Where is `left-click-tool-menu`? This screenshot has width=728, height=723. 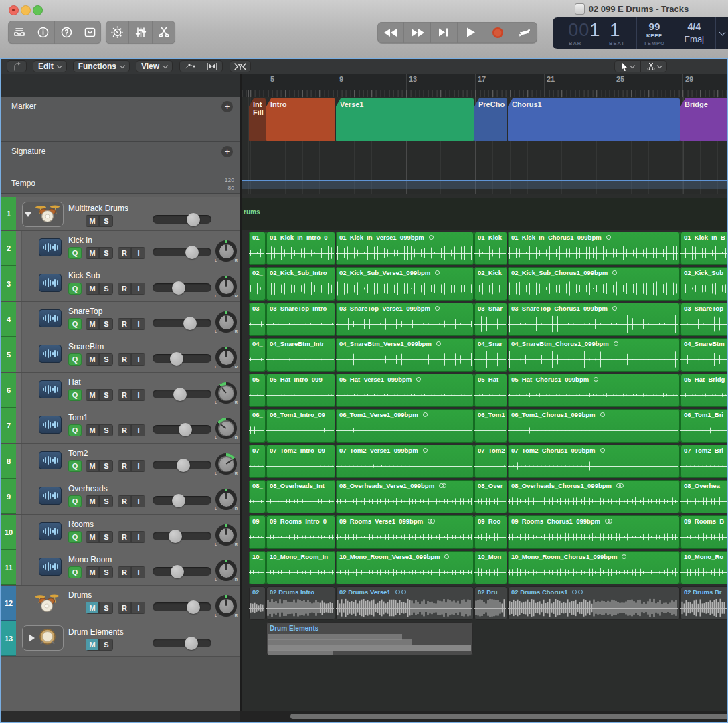 left-click-tool-menu is located at coordinates (628, 66).